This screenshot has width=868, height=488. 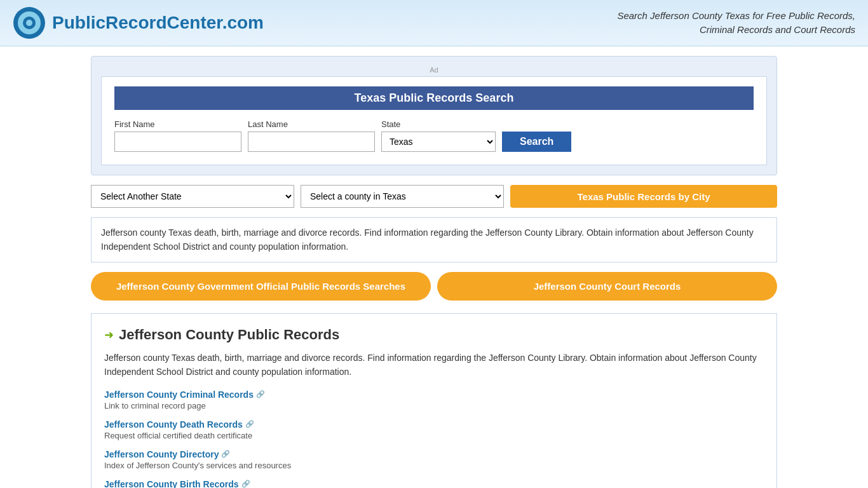 I want to click on state-label: State, so click(x=438, y=125).